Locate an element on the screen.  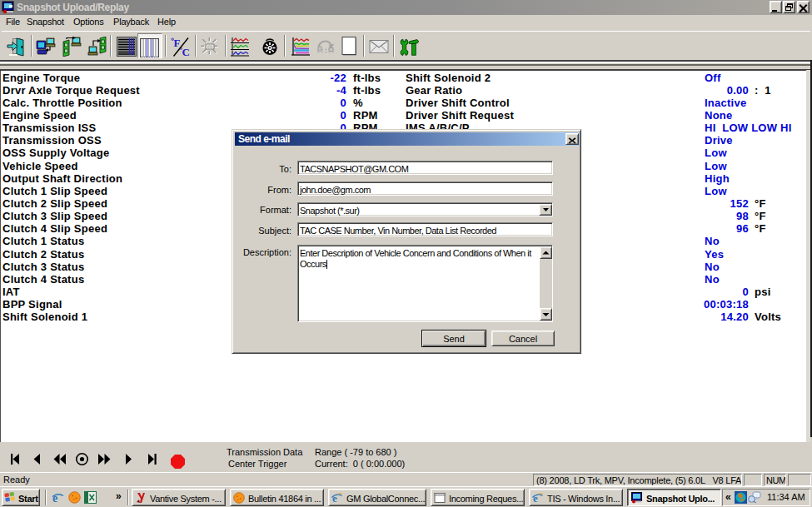
svg-text: F is located at coordinates (177, 43).